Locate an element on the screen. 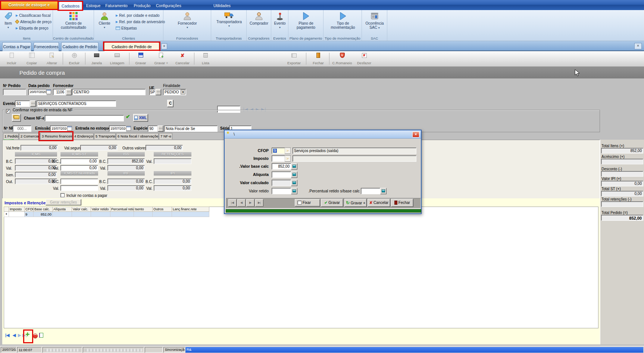 Image resolution: width=644 pixels, height=353 pixels. ribbon-item-rel-aniversario: ▶Rel. por data de aniversário is located at coordinates (140, 22).